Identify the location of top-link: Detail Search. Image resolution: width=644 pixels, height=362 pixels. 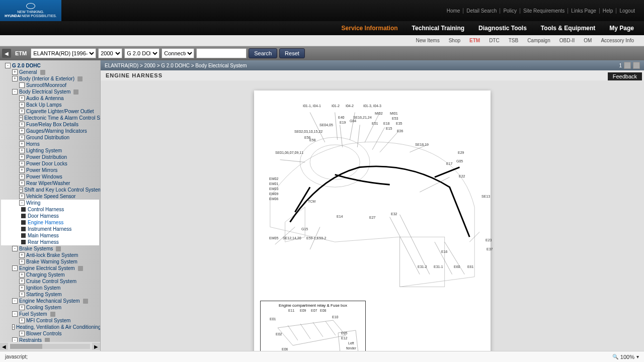
(482, 11).